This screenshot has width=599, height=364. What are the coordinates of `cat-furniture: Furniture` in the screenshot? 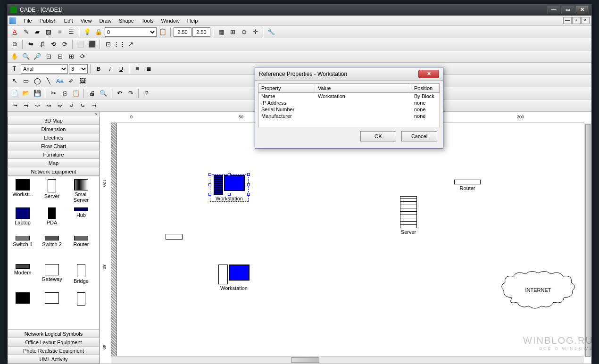 It's located at (54, 155).